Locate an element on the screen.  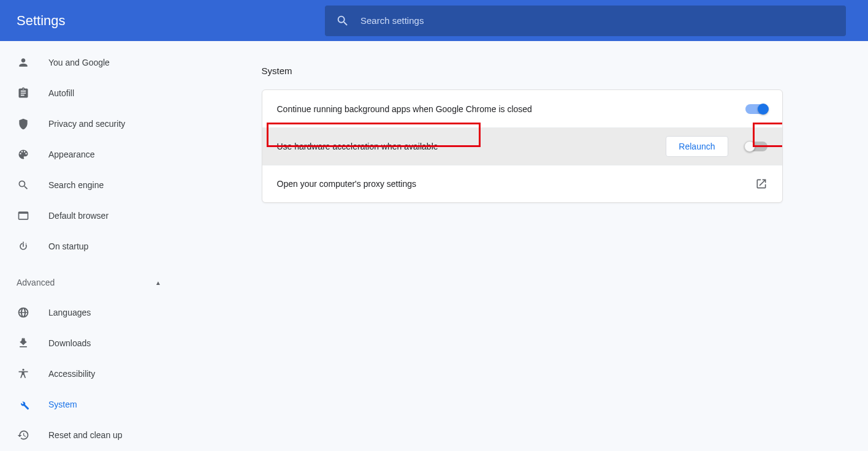
sidebar-item-label: System is located at coordinates (63, 404).